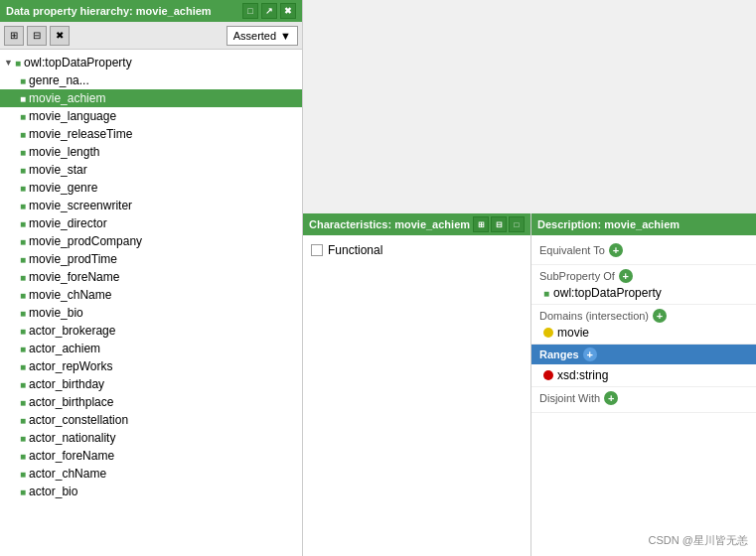  Describe the element at coordinates (644, 365) in the screenshot. I see `ranges-section: Ranges + xsd:string` at that location.